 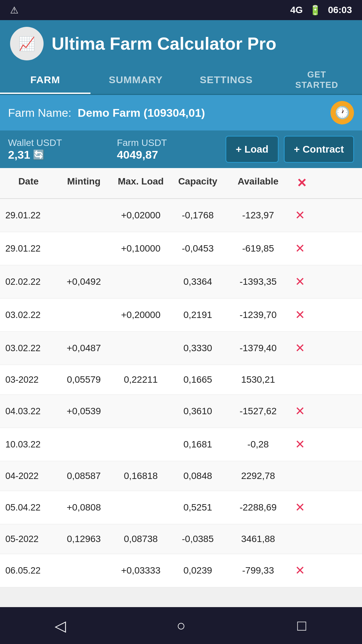 What do you see at coordinates (181, 348) in the screenshot?
I see `table-row: 03.02.22 +0,0487 0,3330 -1379,40 ✕` at bounding box center [181, 348].